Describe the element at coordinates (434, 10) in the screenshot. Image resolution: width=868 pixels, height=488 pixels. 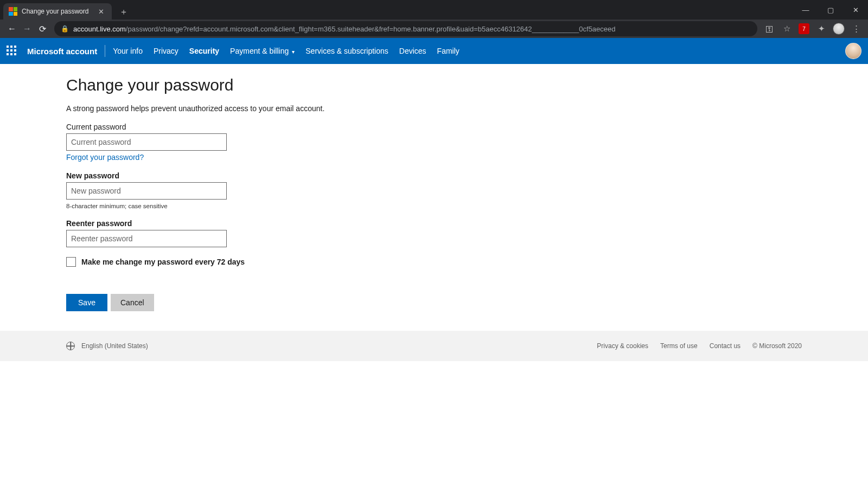
I see `tab-strip: Change your password ✕ ＋ ― ▢ ✕` at that location.